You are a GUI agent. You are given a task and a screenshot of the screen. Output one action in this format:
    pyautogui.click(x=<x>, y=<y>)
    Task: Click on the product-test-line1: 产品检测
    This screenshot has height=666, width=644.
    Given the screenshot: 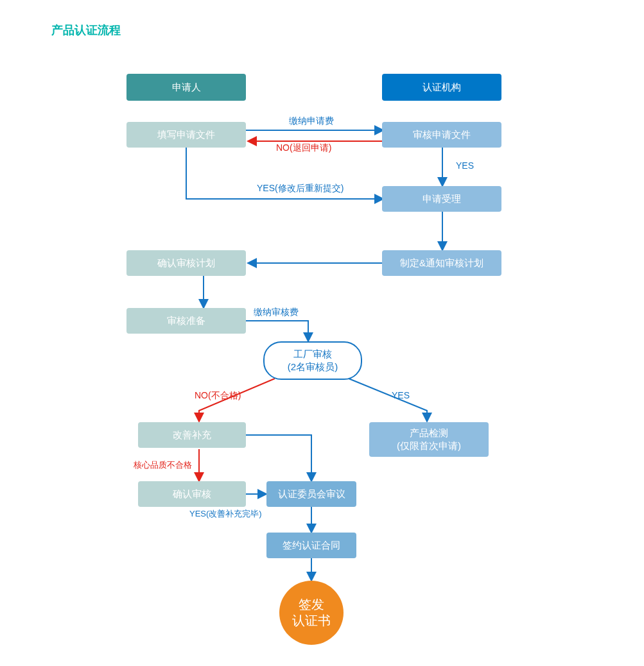 What is the action you would take?
    pyautogui.click(x=429, y=432)
    